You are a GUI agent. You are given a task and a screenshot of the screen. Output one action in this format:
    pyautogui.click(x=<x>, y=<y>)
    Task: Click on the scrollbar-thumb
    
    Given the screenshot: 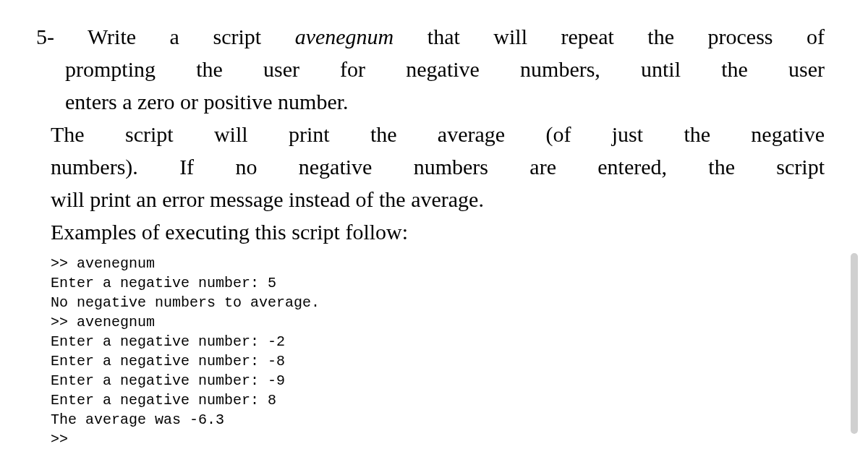 What is the action you would take?
    pyautogui.click(x=854, y=343)
    